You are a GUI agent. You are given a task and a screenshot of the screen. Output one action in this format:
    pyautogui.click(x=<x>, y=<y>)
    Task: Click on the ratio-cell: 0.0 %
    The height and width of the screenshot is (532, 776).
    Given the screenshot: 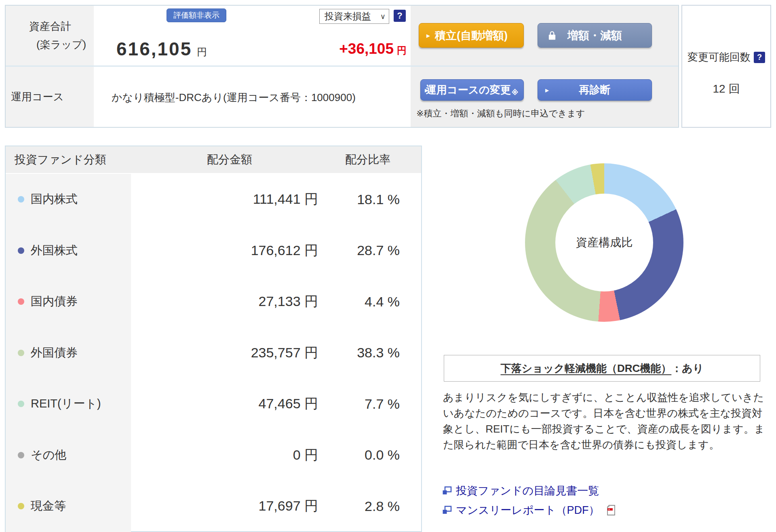 What is the action you would take?
    pyautogui.click(x=386, y=455)
    